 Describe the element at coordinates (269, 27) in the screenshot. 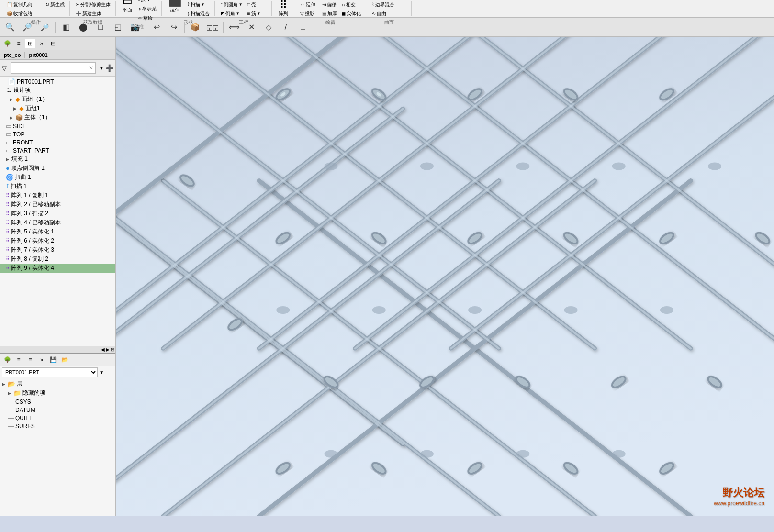

I see `btn-diamond: ◇` at that location.